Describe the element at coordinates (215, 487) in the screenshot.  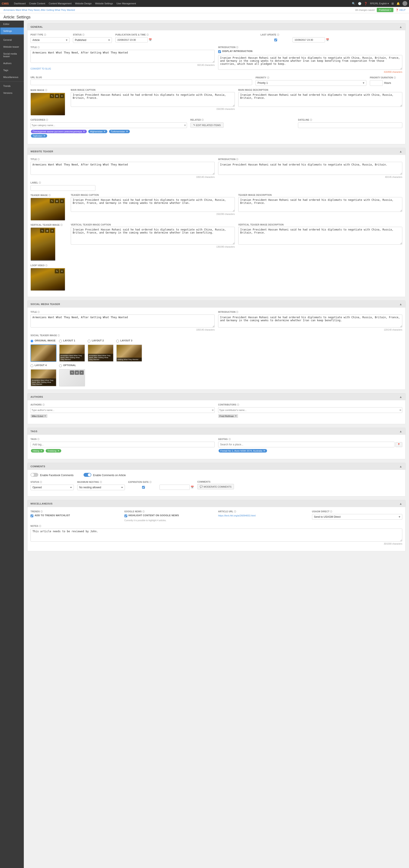
I see `moderate-comments-button: 💬 MODERATE COMMENTS` at that location.